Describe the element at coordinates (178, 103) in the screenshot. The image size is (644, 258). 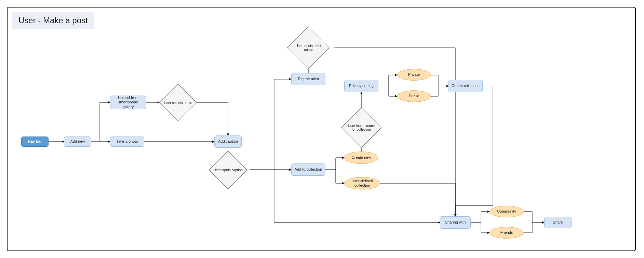
I see `node-user-selects-photo: User selects photo` at that location.